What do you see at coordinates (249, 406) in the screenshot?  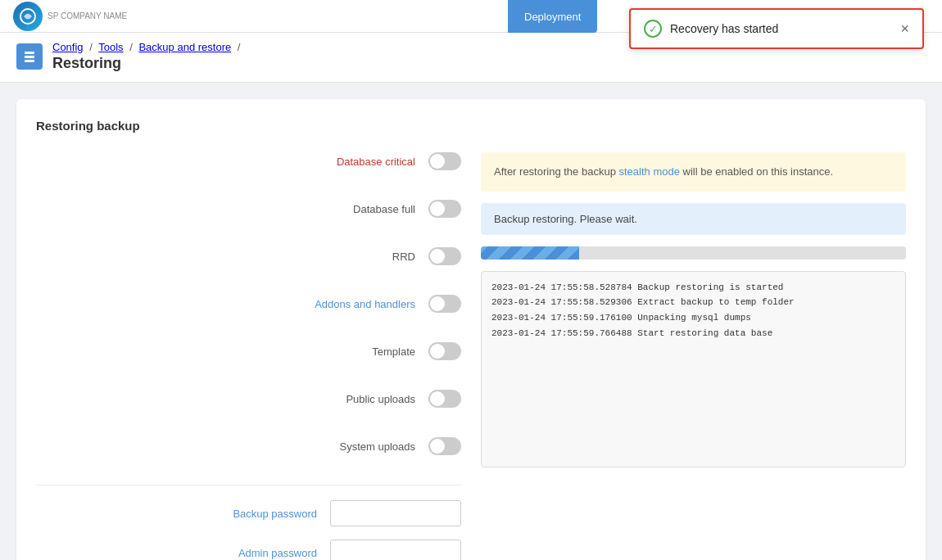 I see `public-uploads-row: Public uploads` at bounding box center [249, 406].